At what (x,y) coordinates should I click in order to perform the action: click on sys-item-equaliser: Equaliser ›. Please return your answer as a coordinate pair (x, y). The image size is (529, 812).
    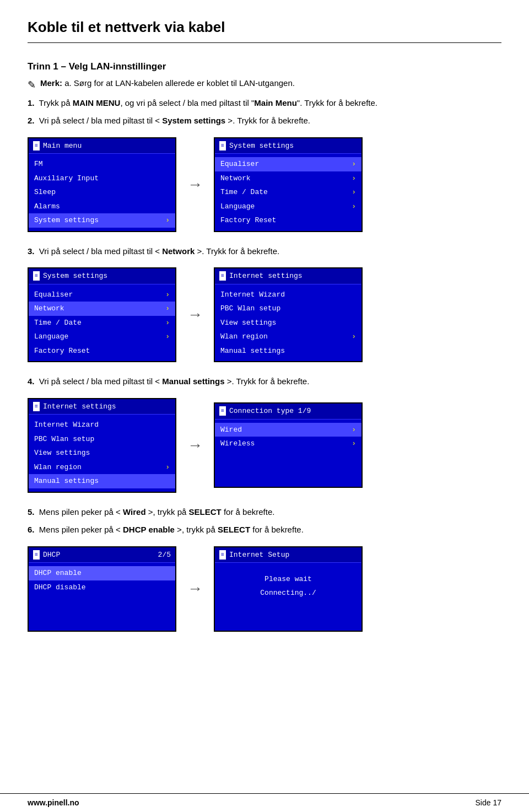
    Looking at the image, I should click on (288, 164).